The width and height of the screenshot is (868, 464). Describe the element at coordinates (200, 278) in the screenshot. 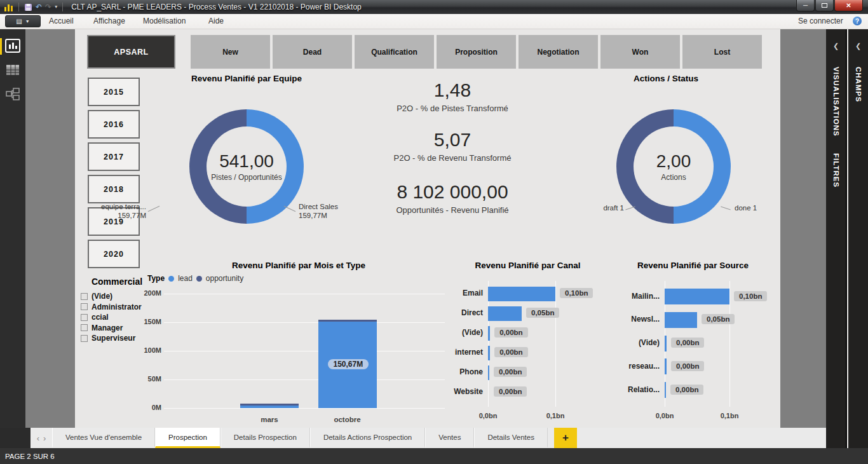

I see `legend-dot-opportunity` at that location.